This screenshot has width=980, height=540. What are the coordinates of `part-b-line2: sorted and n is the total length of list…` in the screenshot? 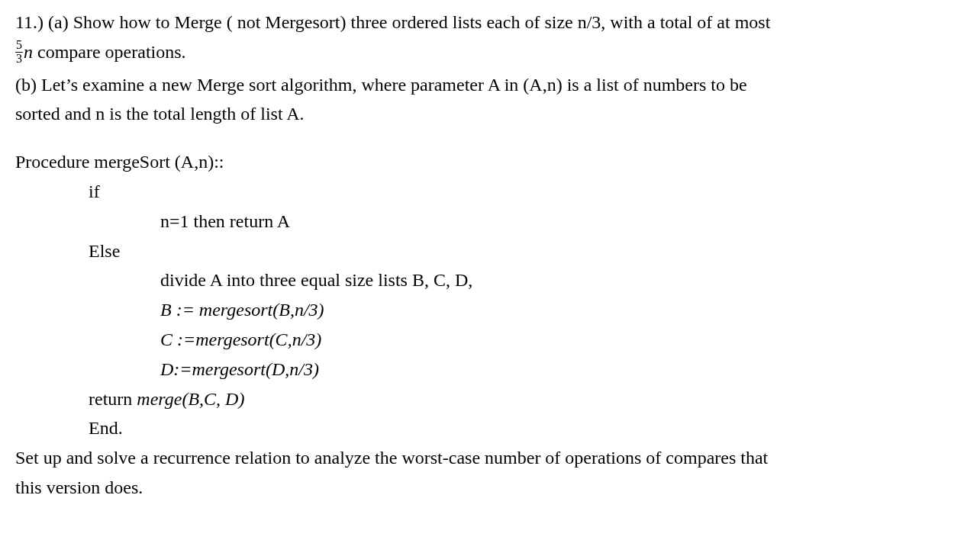 It's located at (490, 114).